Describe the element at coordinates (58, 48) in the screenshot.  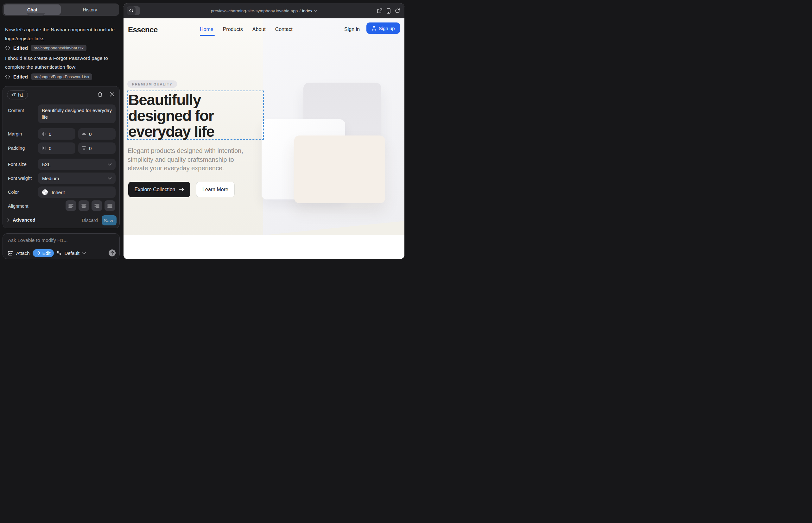
I see `file-chip: src/components/Navbar.tsx` at that location.